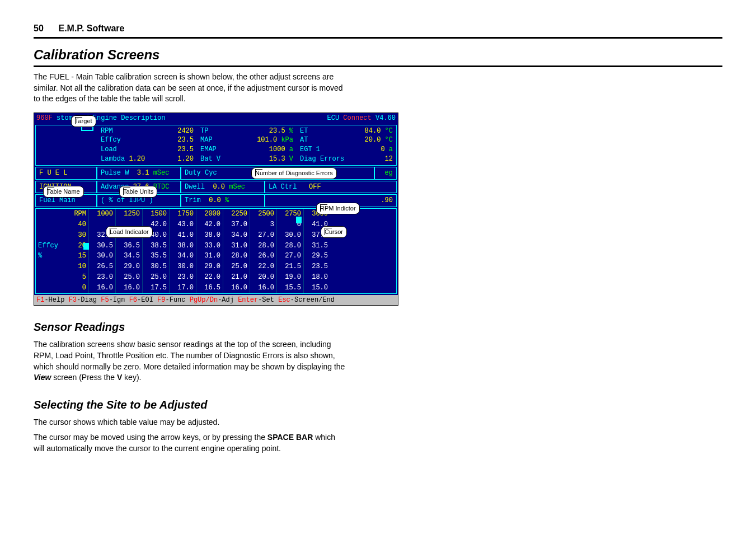  I want to click on intro-paragraph: The FUEL - Main Table calibration screen…, so click(190, 88).